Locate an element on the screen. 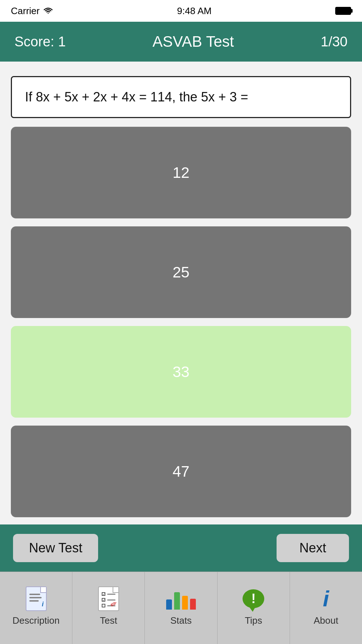 Image resolution: width=362 pixels, height=644 pixels. score-display: Score: 1 is located at coordinates (40, 42).